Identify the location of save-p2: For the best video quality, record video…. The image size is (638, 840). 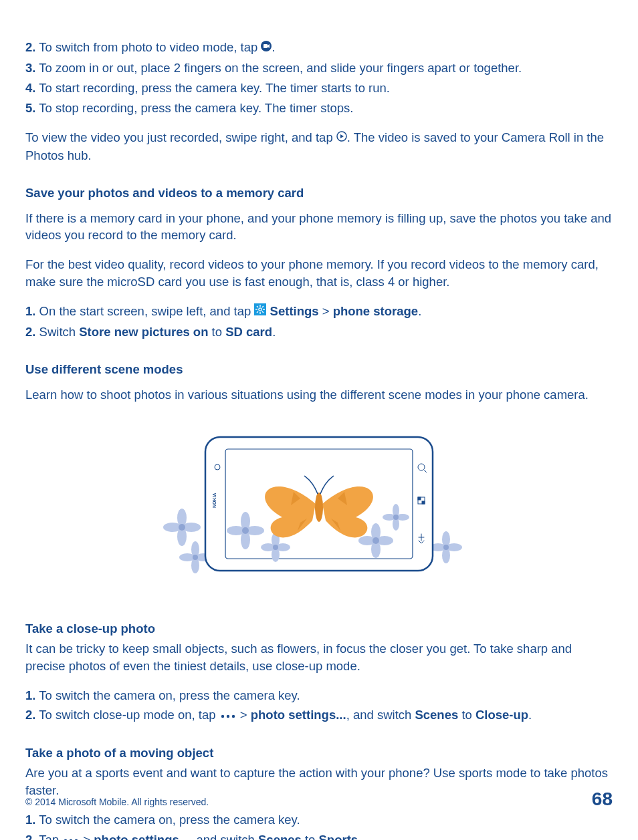
(319, 273).